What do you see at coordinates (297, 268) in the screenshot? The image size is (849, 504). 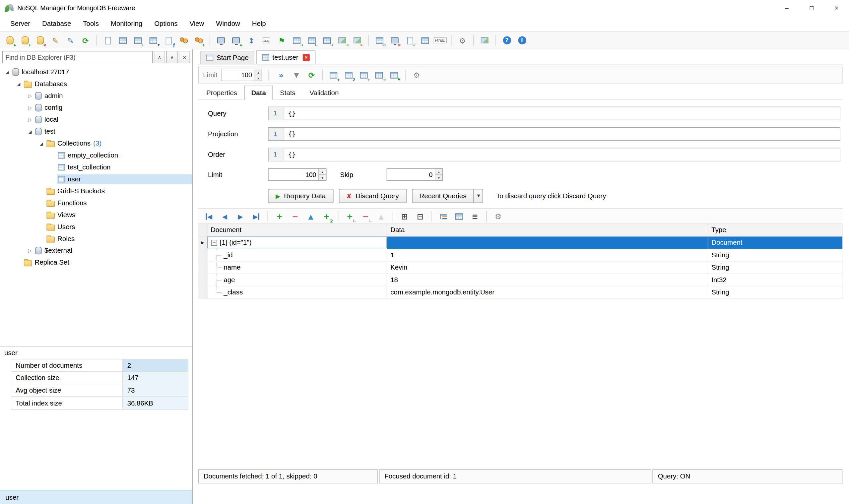 I see `document-cell: name` at bounding box center [297, 268].